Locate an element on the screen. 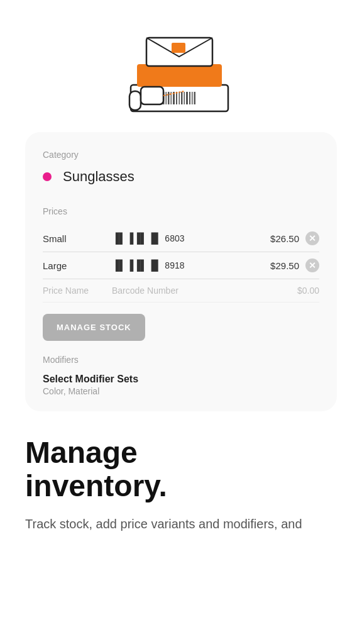 The image size is (362, 644). headline-line2: inventory. is located at coordinates (96, 486).